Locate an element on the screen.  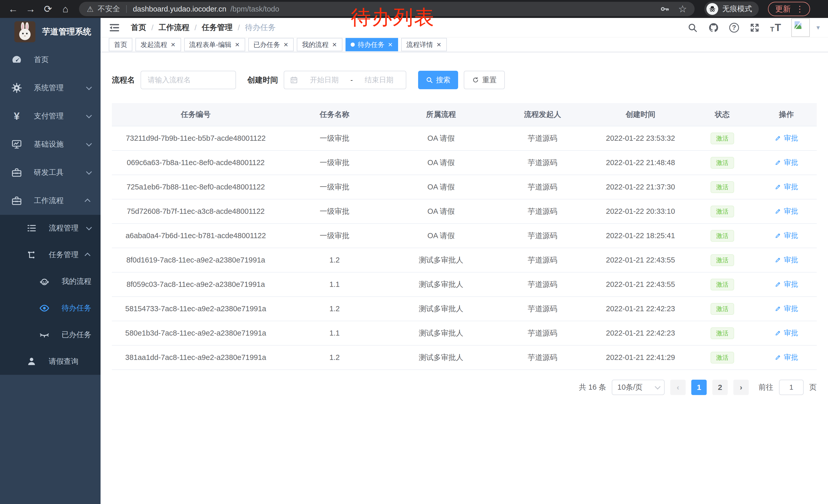
browser-menu-icon: ⋮ is located at coordinates (800, 9).